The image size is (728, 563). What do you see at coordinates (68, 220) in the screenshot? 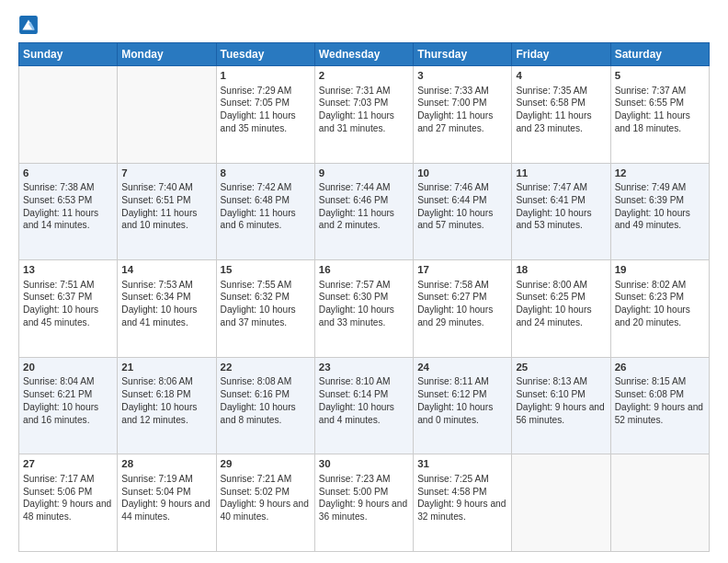
I see `daylight-text: Daylight: 11 hours and 14 minutes.` at bounding box center [68, 220].